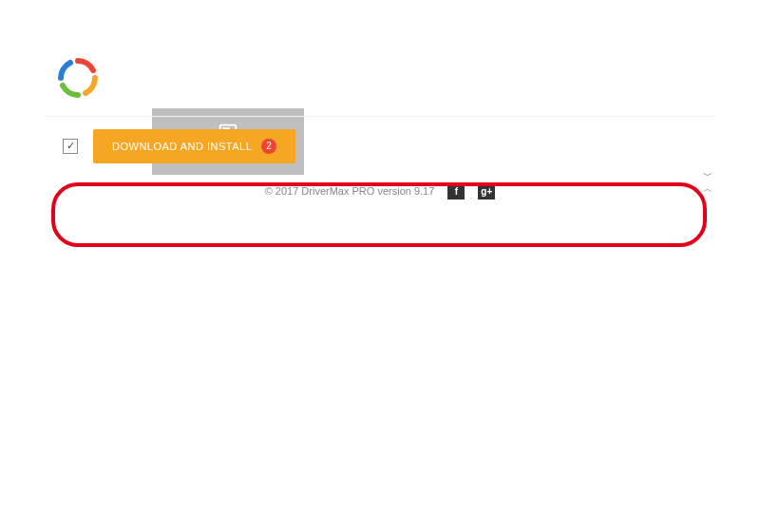  What do you see at coordinates (380, 191) in the screenshot?
I see `footer: © 2017 DriverMax PRO version 9.17 f g+` at bounding box center [380, 191].